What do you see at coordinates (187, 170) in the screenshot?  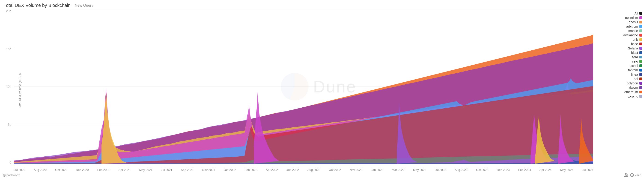 I see `x-label-8: Sep 2021` at bounding box center [187, 170].